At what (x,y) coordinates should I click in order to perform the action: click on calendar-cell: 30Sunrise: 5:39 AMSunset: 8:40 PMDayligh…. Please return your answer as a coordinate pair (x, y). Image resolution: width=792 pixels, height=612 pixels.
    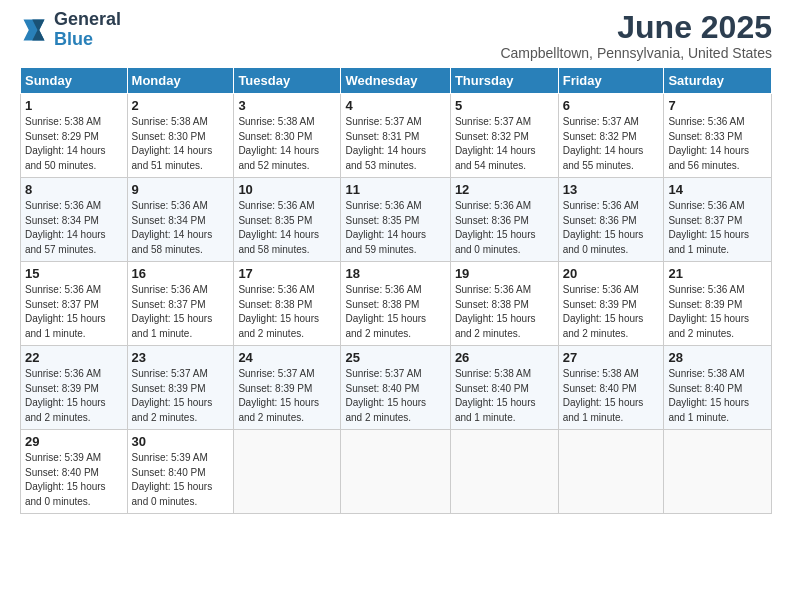
    Looking at the image, I should click on (180, 472).